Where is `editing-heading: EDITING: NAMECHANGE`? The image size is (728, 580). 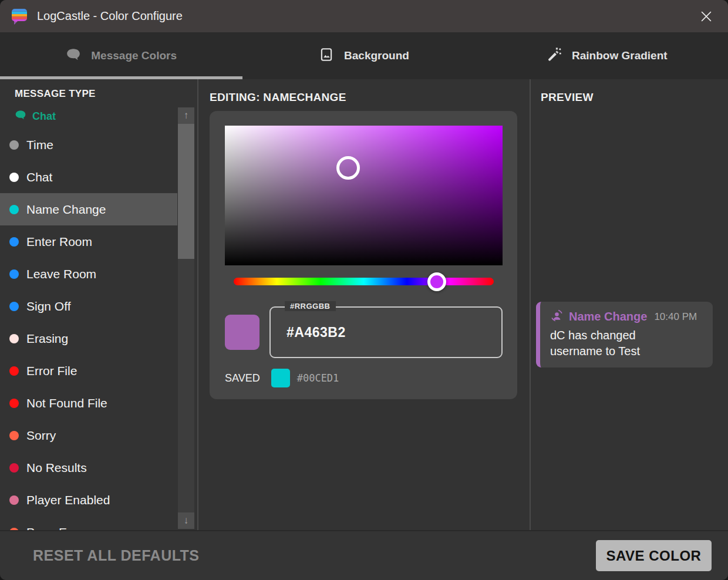 editing-heading: EDITING: NAMECHANGE is located at coordinates (370, 97).